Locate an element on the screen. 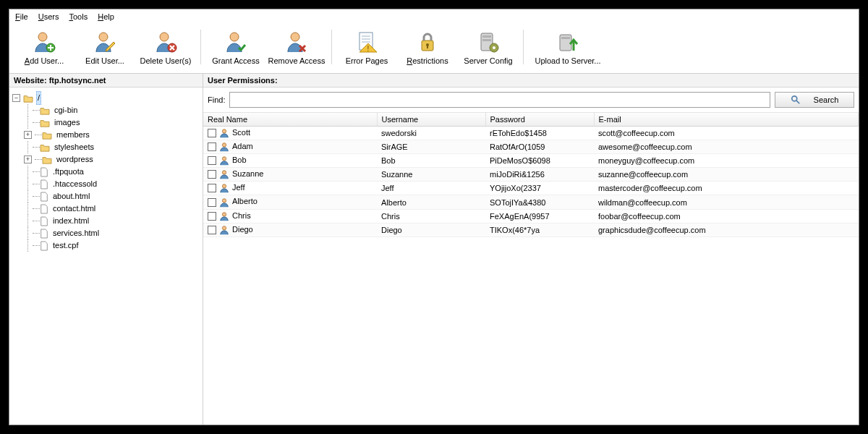 This screenshot has width=868, height=434. col-username: Username is located at coordinates (431, 120).